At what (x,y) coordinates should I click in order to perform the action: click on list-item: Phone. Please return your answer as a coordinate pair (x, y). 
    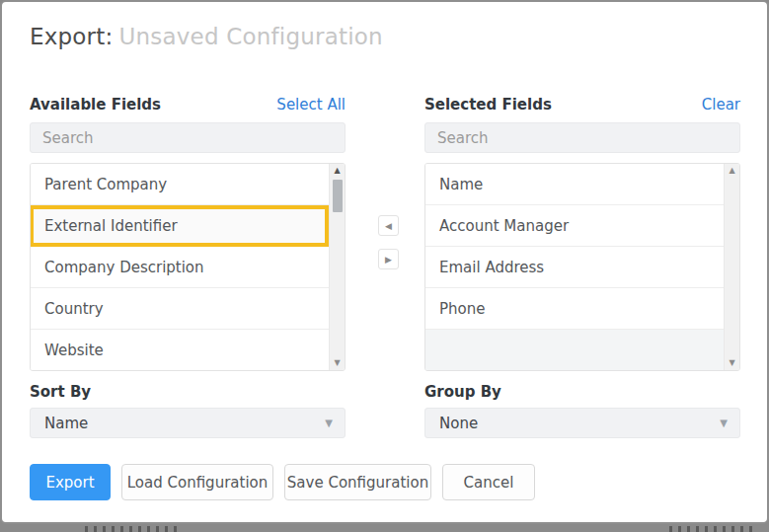
    Looking at the image, I should click on (575, 309).